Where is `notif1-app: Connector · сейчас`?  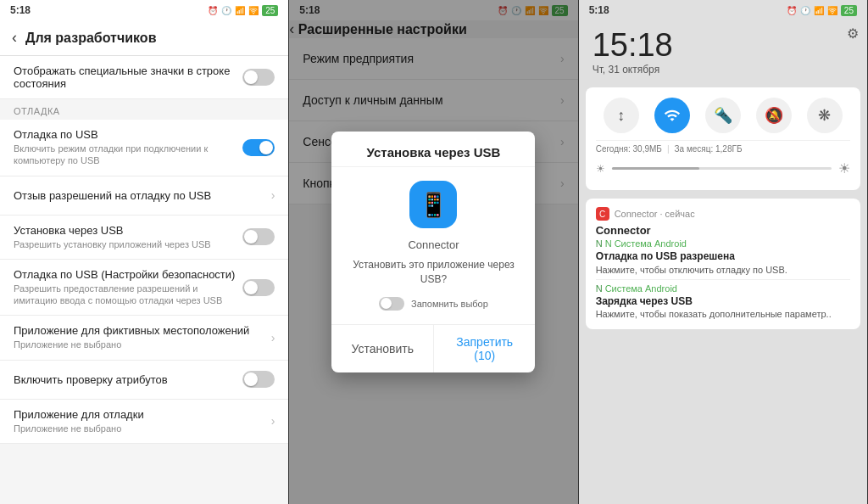
notif1-app: Connector · сейчас is located at coordinates (654, 214).